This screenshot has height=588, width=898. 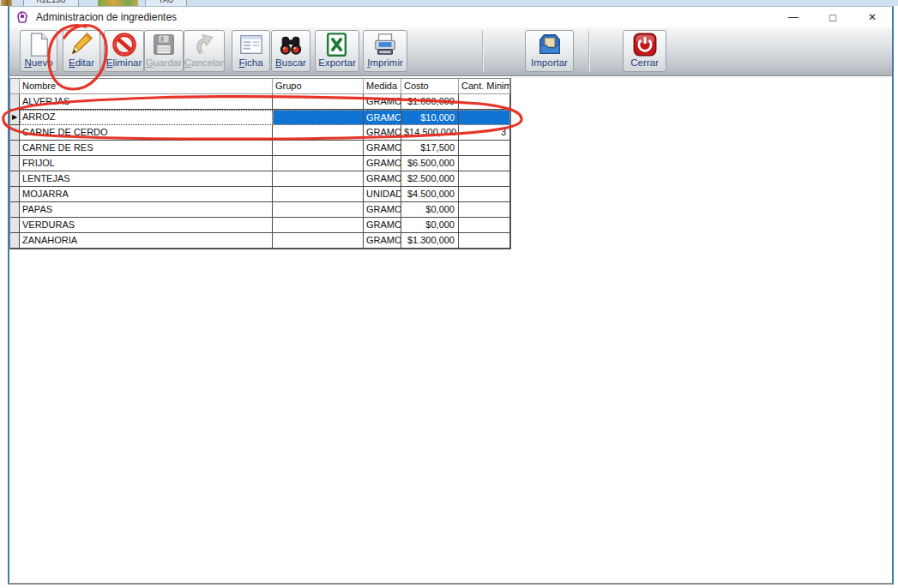 What do you see at coordinates (261, 164) in the screenshot?
I see `table-row: FRIJOLGRAMOS$6.500,000` at bounding box center [261, 164].